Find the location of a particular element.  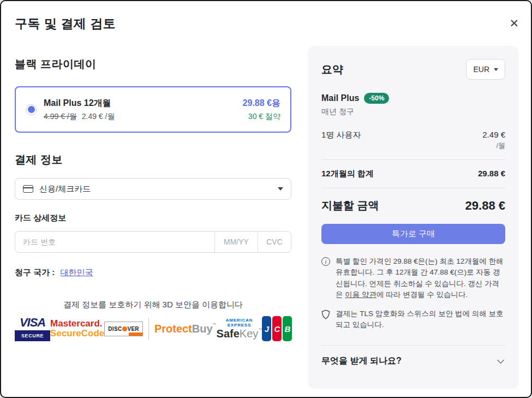

plan-total-price: 29.88 €용 is located at coordinates (262, 104).